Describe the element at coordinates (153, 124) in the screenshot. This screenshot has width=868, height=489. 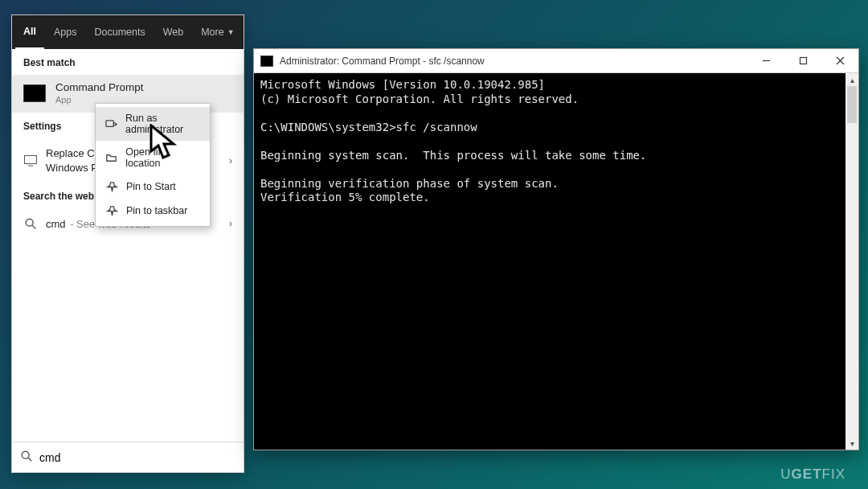
I see `menu-run-as-administrator: Run as administrator` at that location.